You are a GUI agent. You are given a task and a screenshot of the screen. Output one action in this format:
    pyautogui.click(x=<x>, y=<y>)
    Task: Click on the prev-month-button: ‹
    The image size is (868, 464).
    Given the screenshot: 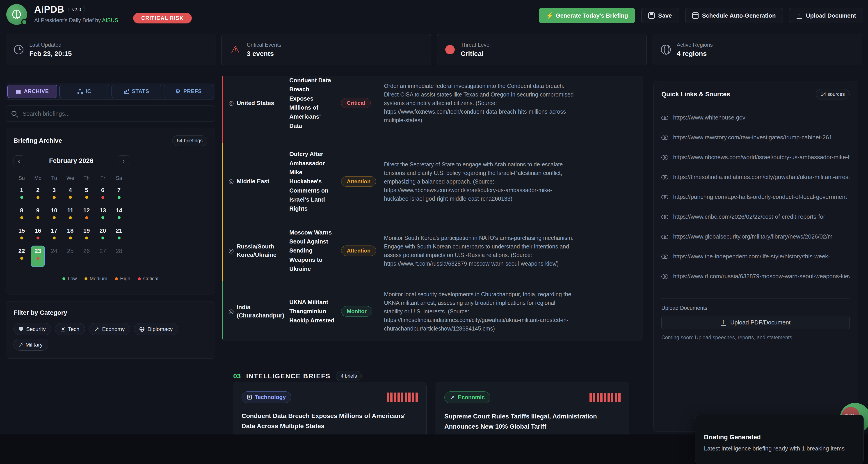 What is the action you would take?
    pyautogui.click(x=19, y=161)
    